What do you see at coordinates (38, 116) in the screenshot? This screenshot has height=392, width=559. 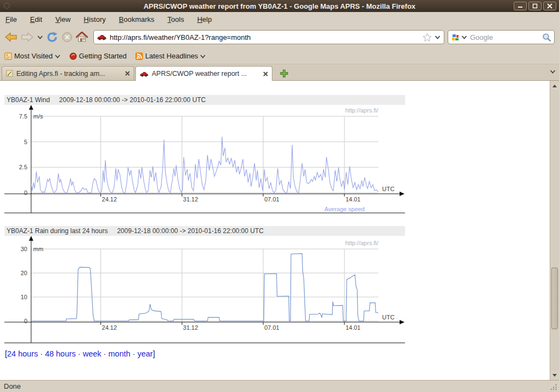 I see `svg-text: m/s` at bounding box center [38, 116].